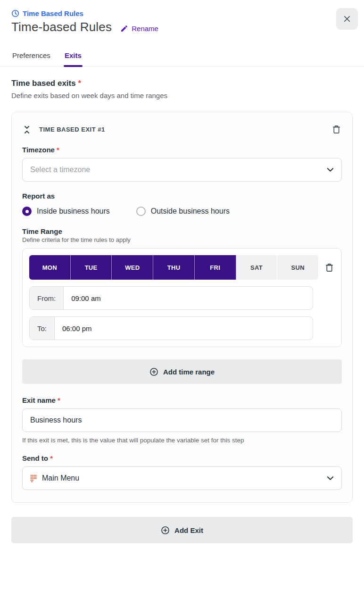 The height and width of the screenshot is (598, 364). Describe the element at coordinates (53, 13) in the screenshot. I see `breadcrumb-label: Time Based Rules` at that location.